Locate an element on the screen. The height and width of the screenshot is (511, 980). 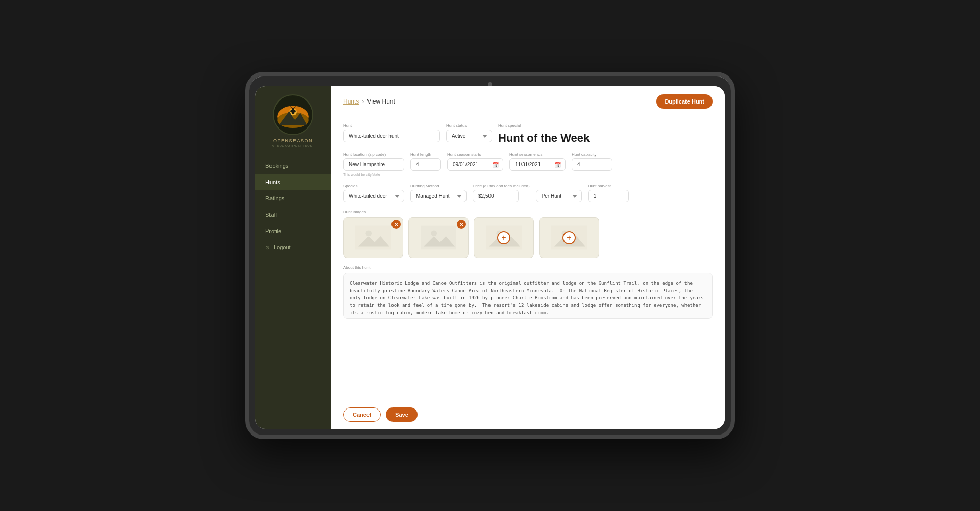
species-label: Species is located at coordinates (374, 186).